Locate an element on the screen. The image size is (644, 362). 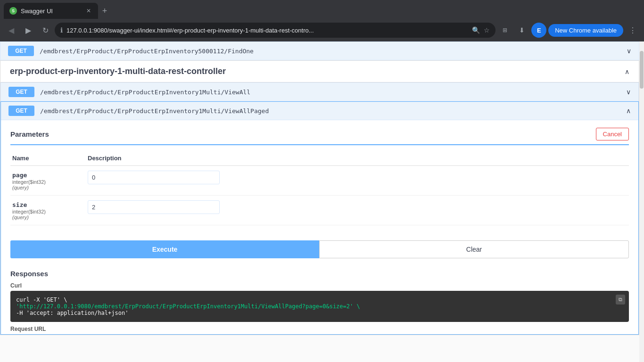
curl-block: curl -X 'GET' \ 'http://127.0.0.1:9080/e… is located at coordinates (320, 306).